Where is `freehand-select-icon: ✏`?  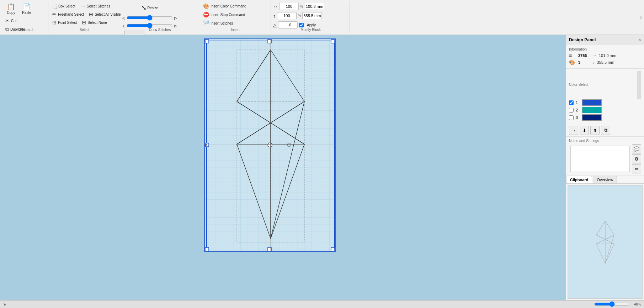
freehand-select-icon: ✏ is located at coordinates (54, 14).